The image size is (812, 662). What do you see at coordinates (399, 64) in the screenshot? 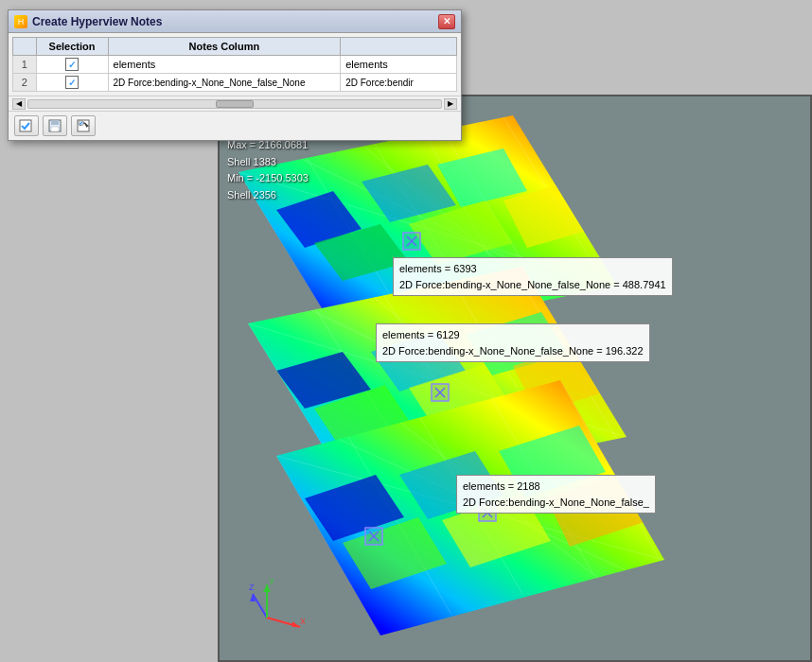
I see `row-1-notes: elements` at bounding box center [399, 64].